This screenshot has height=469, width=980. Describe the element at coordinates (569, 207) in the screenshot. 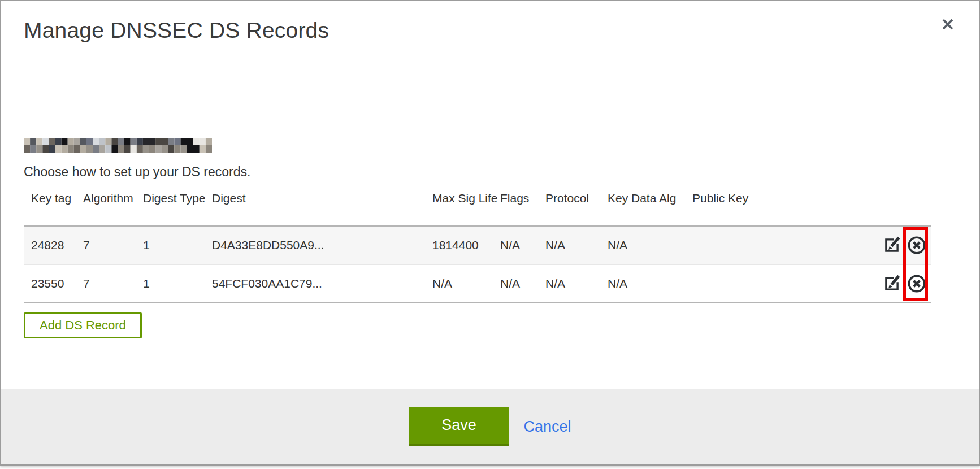

I see `column-header: Protocol` at that location.